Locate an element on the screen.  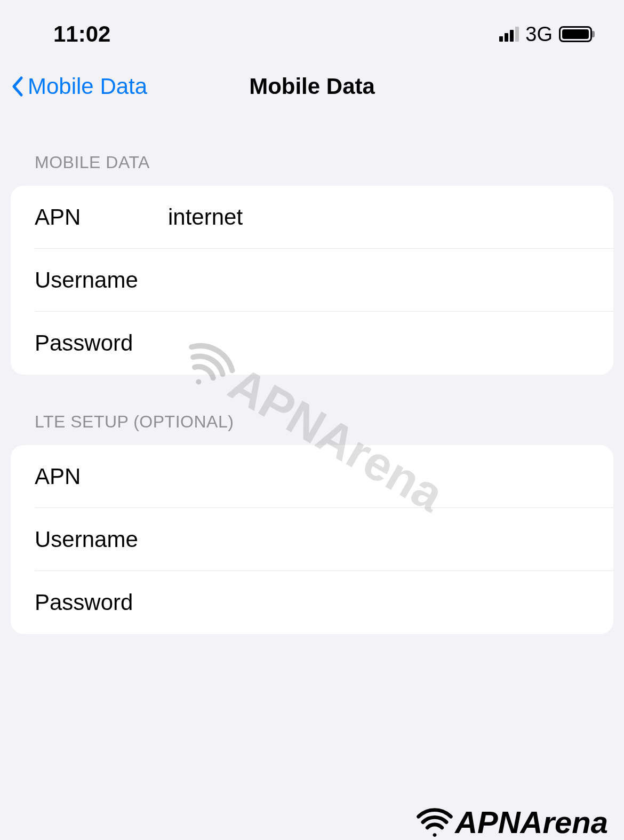
label-lte-apn: APN is located at coordinates (101, 477).